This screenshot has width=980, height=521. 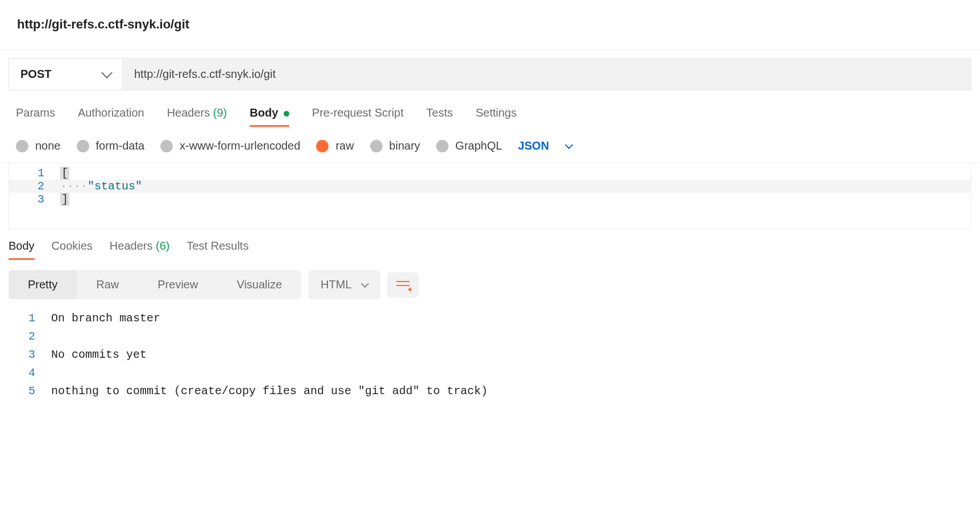 What do you see at coordinates (43, 284) in the screenshot?
I see `view-mode-pretty: Pretty` at bounding box center [43, 284].